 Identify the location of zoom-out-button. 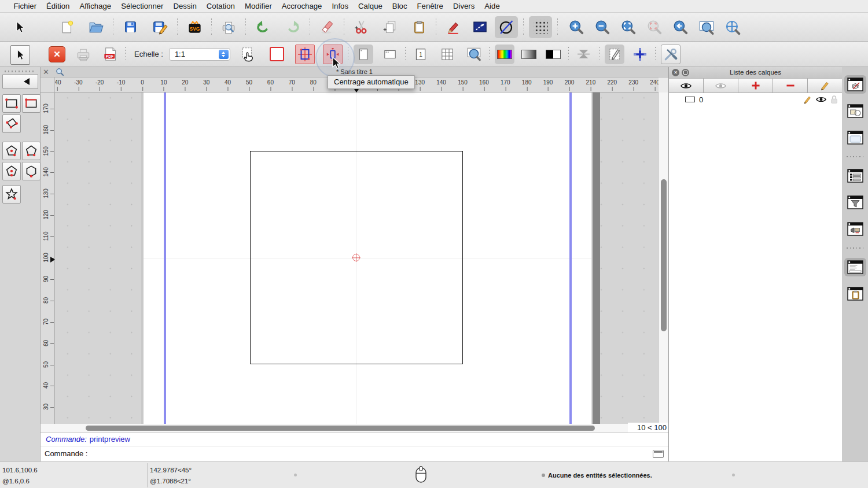
(602, 27).